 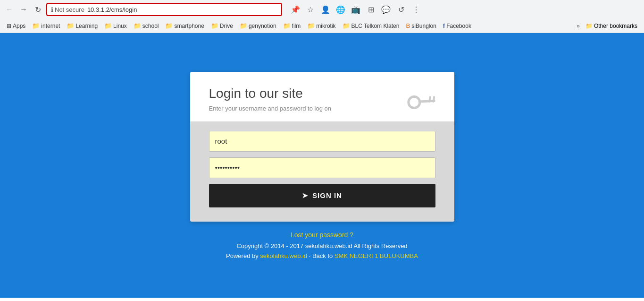 What do you see at coordinates (416, 9) in the screenshot?
I see `menu-button: ⋮` at bounding box center [416, 9].